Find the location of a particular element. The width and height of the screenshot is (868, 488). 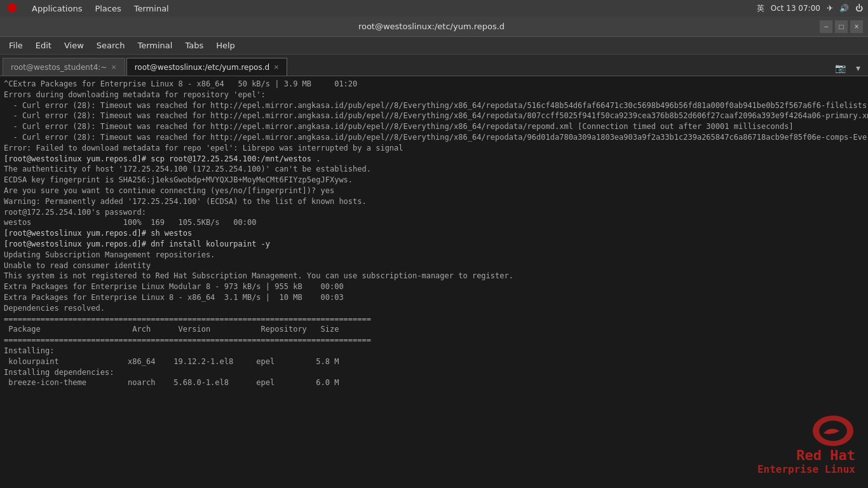

menu-view: View is located at coordinates (74, 46).